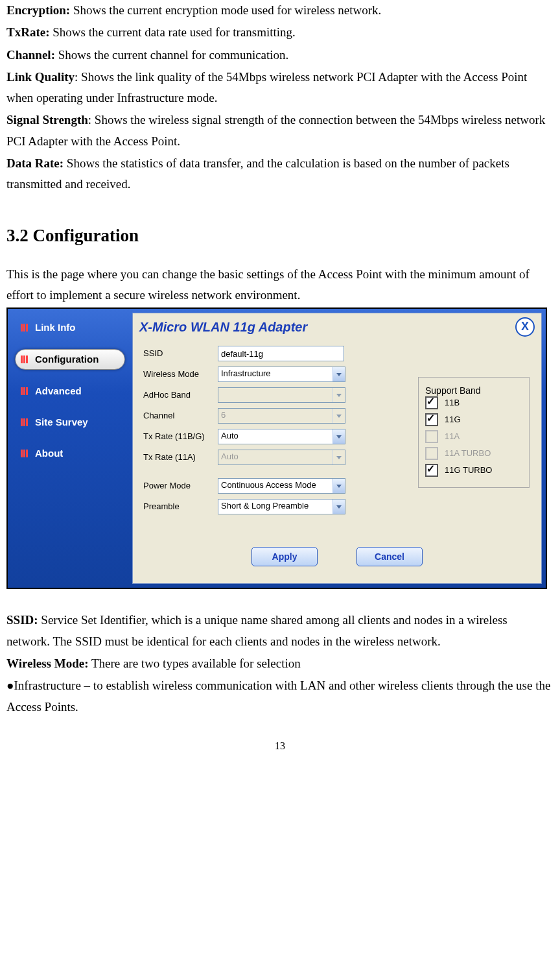  Describe the element at coordinates (281, 437) in the screenshot. I see `txrate_bg-select: Auto` at that location.